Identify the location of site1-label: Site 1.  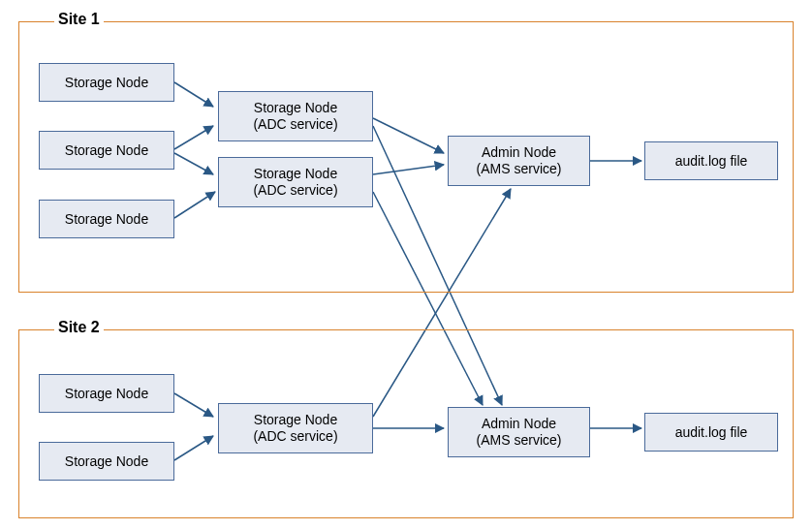
(79, 19).